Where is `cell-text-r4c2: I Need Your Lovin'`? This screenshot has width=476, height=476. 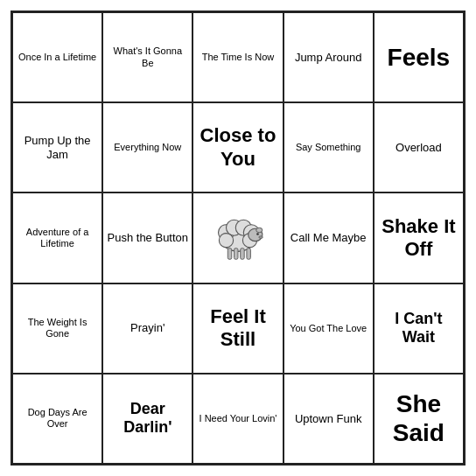 cell-text-r4c2: I Need Your Lovin' is located at coordinates (238, 418).